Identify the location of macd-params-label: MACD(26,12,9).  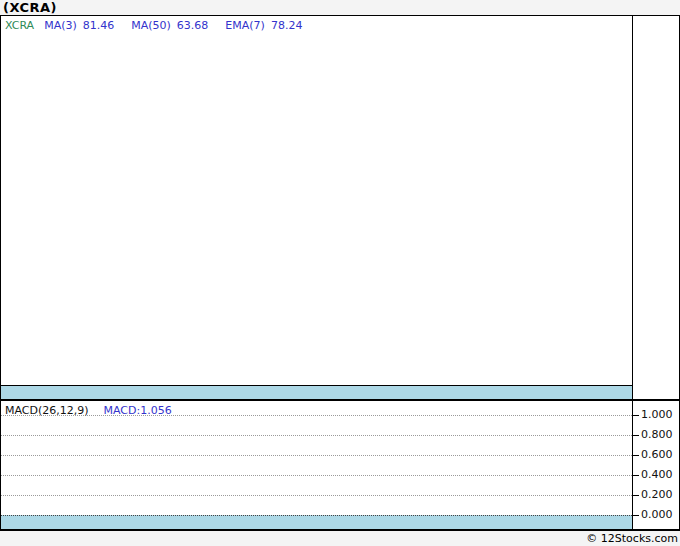
(47, 410).